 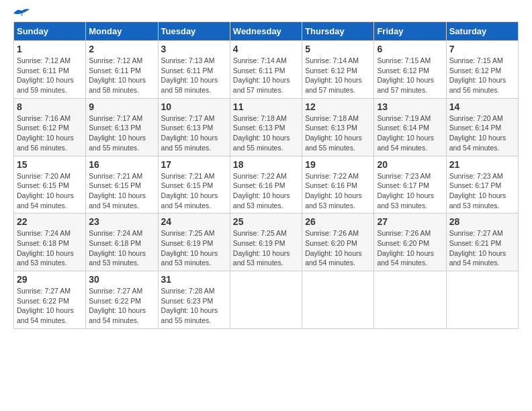 I want to click on day-number: 21, so click(x=482, y=165).